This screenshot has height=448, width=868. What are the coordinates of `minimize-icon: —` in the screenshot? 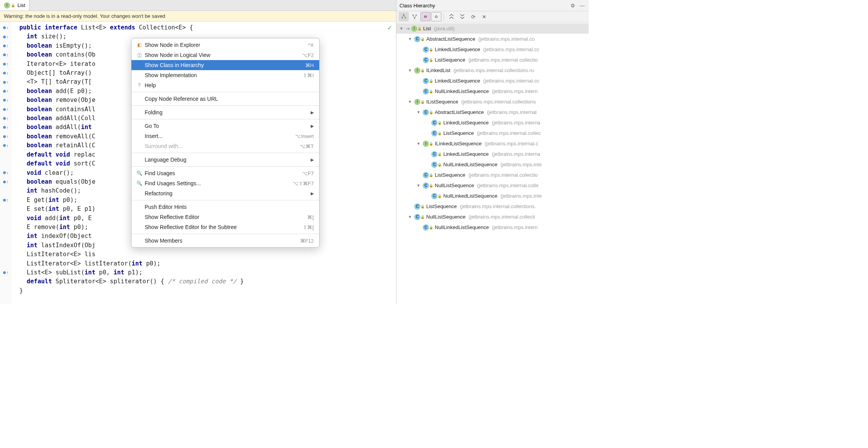 It's located at (582, 5).